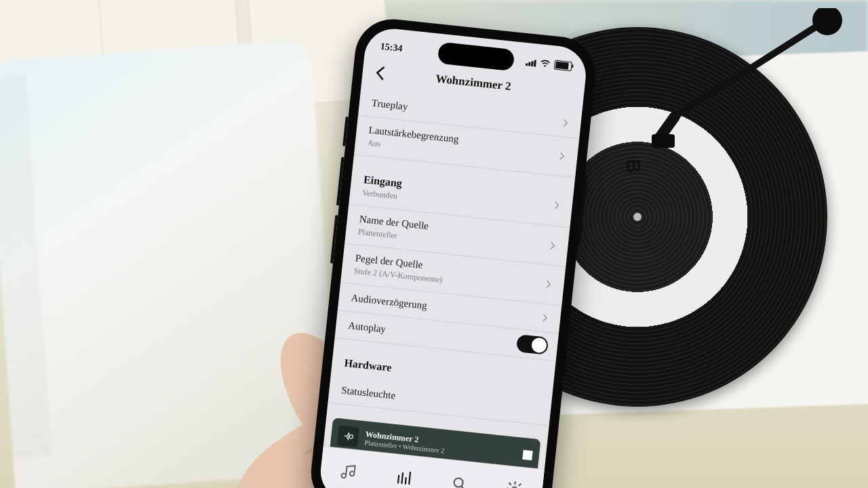  I want to click on autoplay-toggle, so click(532, 344).